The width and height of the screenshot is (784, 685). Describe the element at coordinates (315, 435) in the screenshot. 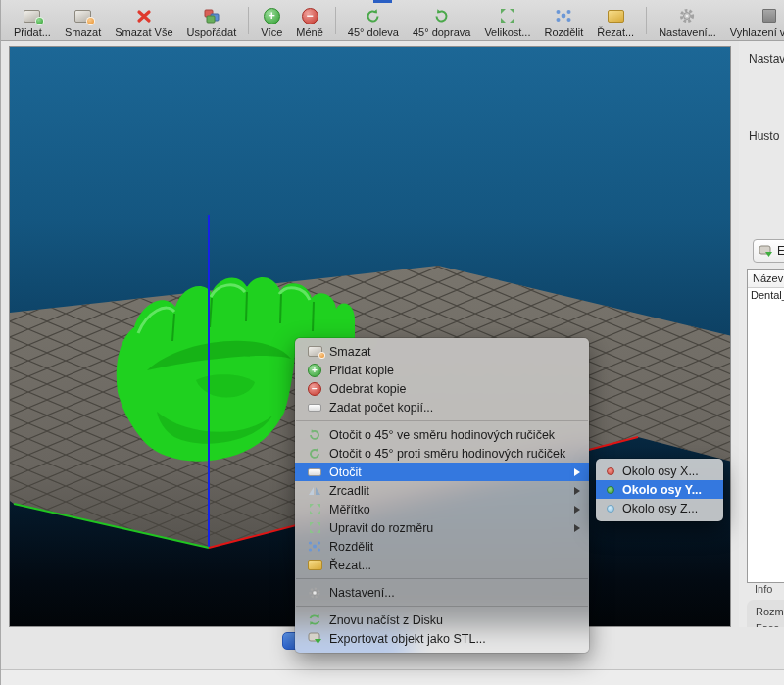

I see `rotate-cw-icon` at that location.